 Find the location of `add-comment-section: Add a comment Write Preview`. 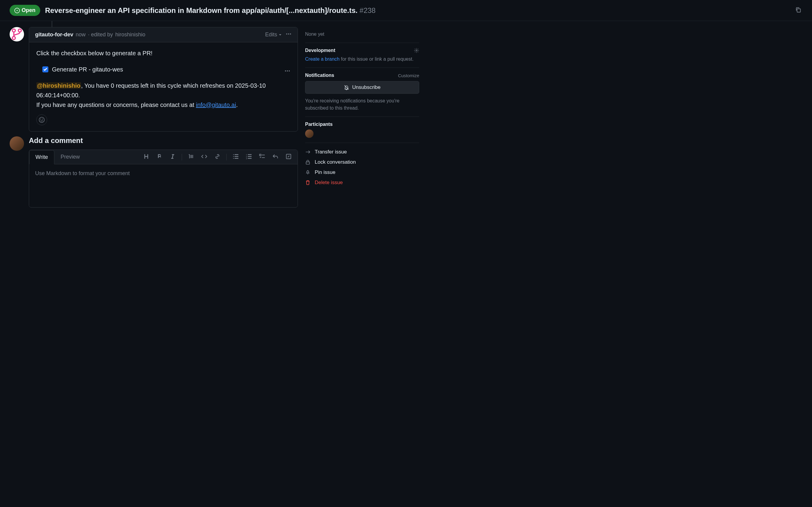

add-comment-section: Add a comment Write Preview is located at coordinates (154, 172).